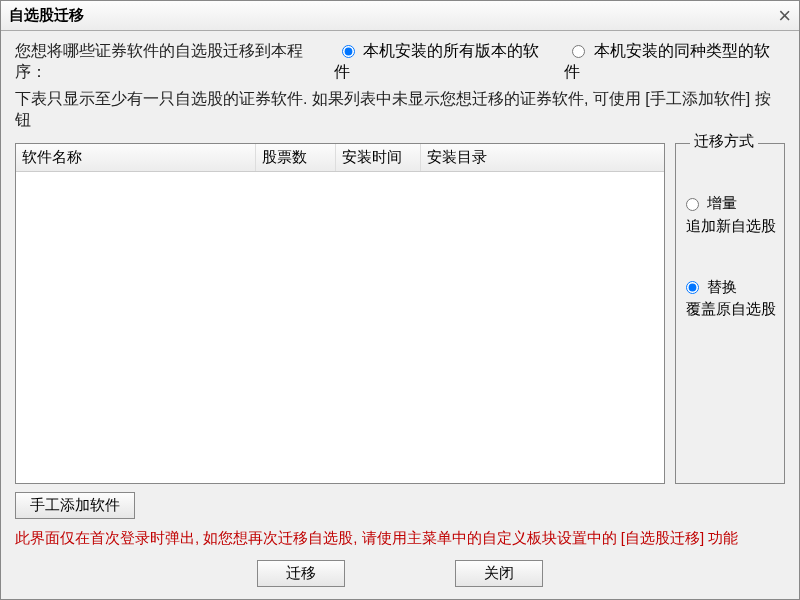 Image resolution: width=800 pixels, height=600 pixels. What do you see at coordinates (731, 214) in the screenshot?
I see `radio-incremental-block: 增量 追加新自选股` at bounding box center [731, 214].